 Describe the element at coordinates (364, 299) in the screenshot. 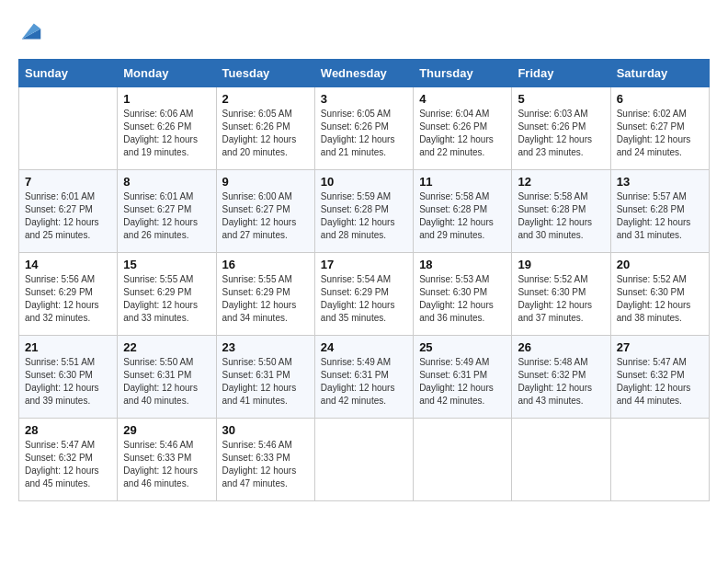

I see `day-info: Sunrise: 5:54 AM Sunset: 6:29 PM Dayligh…` at that location.